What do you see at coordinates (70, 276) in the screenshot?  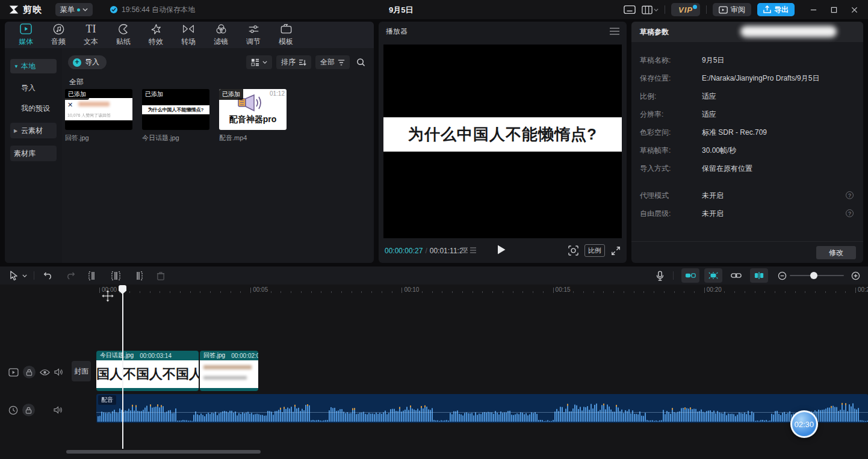 I see `redo-button` at bounding box center [70, 276].